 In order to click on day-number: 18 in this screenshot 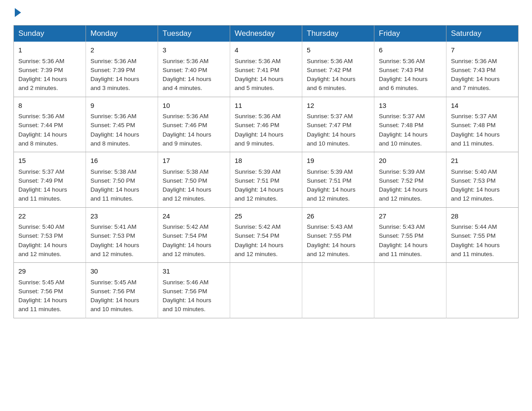, I will do `click(266, 161)`.